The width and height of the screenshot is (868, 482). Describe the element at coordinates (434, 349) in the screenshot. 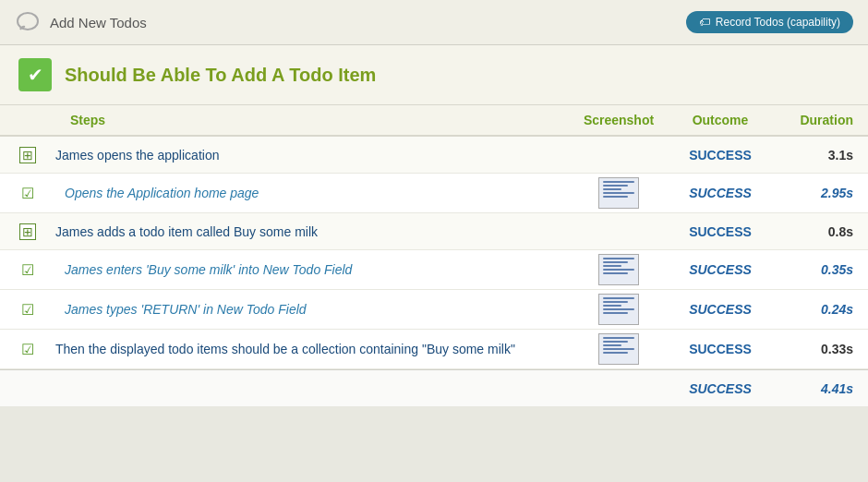

I see `table-row: ☑ Then the displayed todo items should b…` at that location.